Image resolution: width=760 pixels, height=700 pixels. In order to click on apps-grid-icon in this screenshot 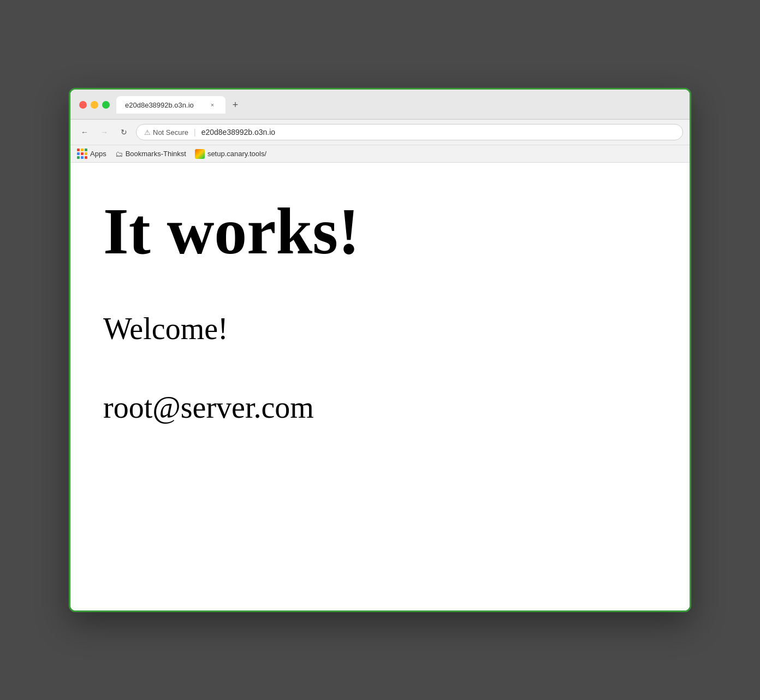, I will do `click(82, 154)`.